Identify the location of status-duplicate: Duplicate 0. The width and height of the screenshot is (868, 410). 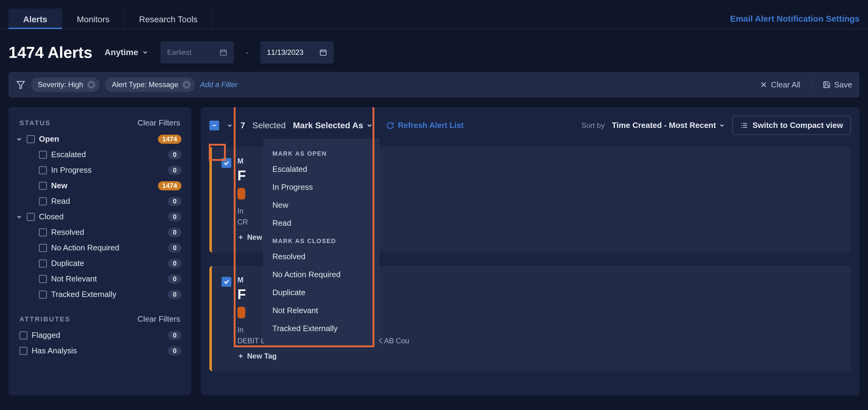
(100, 263).